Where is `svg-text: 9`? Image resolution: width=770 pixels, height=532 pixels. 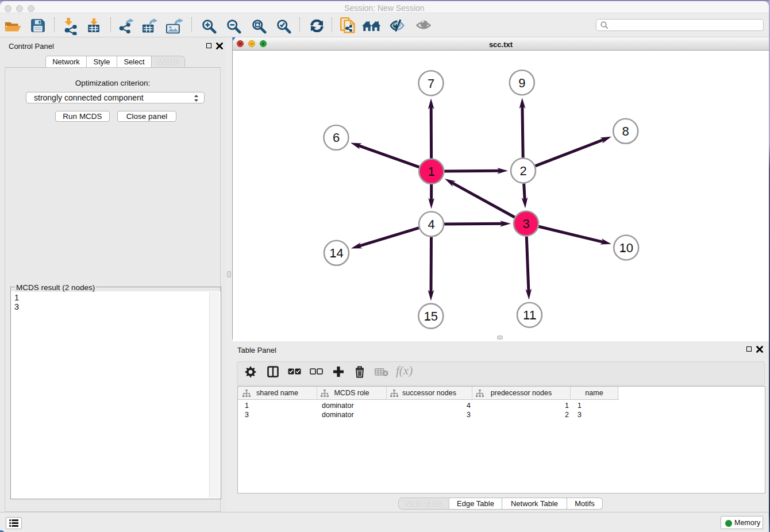
svg-text: 9 is located at coordinates (522, 83).